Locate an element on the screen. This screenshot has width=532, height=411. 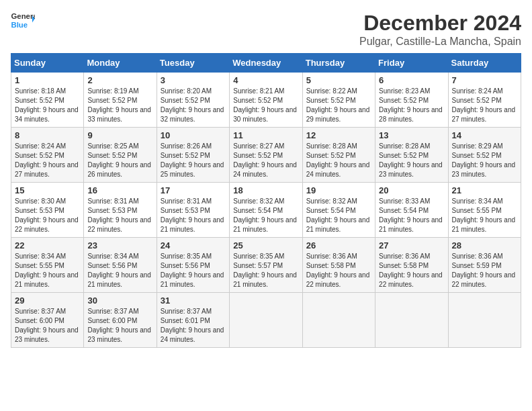
day-number: 16 is located at coordinates (120, 191).